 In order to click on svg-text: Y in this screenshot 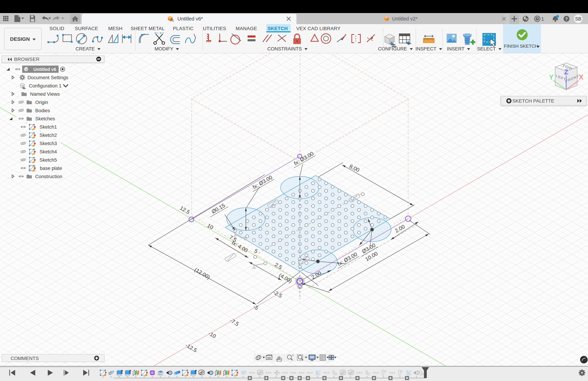, I will do `click(551, 77)`.